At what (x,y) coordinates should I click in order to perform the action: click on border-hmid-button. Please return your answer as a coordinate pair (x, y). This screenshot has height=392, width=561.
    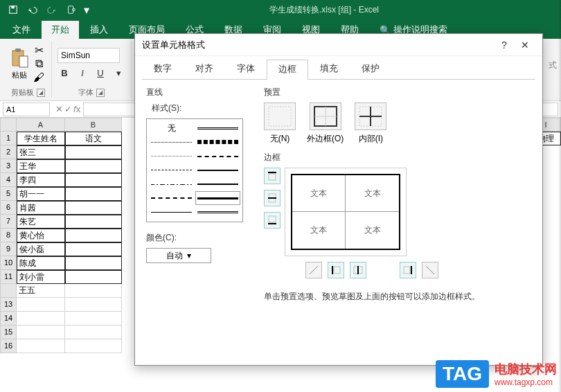
    Looking at the image, I should click on (272, 198).